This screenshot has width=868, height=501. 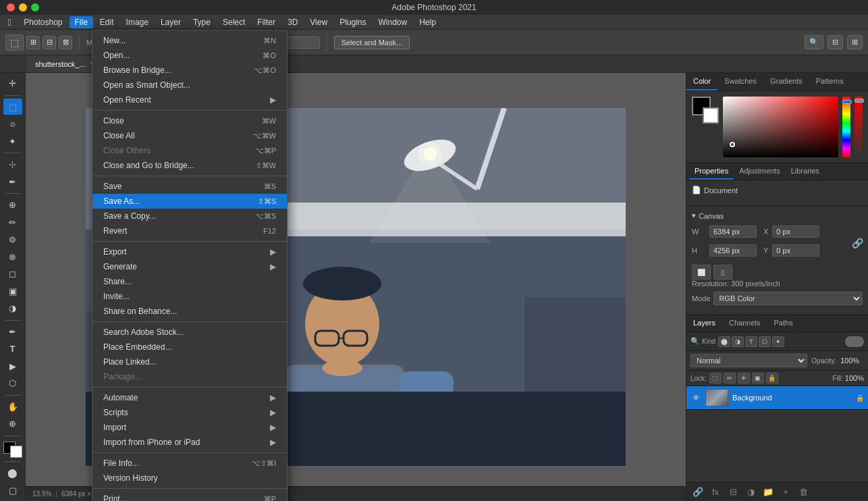 I want to click on delete-layer-btn: 🗑, so click(x=803, y=492).